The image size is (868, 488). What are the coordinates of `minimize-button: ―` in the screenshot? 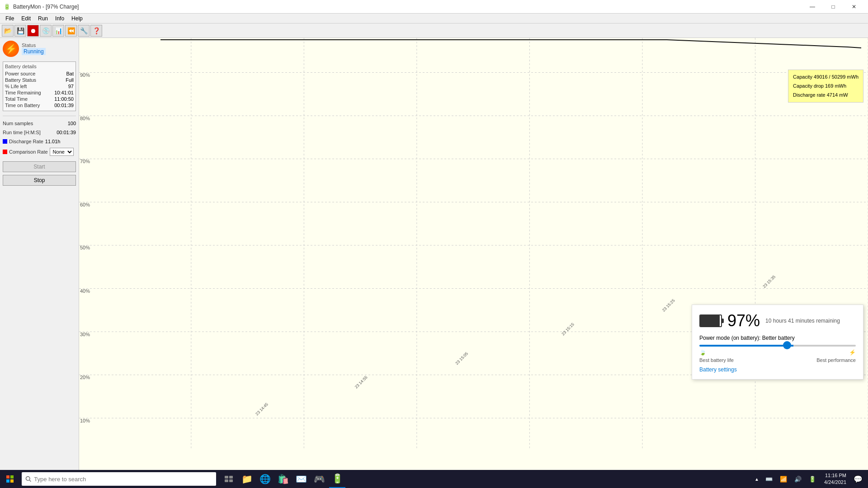 It's located at (812, 7).